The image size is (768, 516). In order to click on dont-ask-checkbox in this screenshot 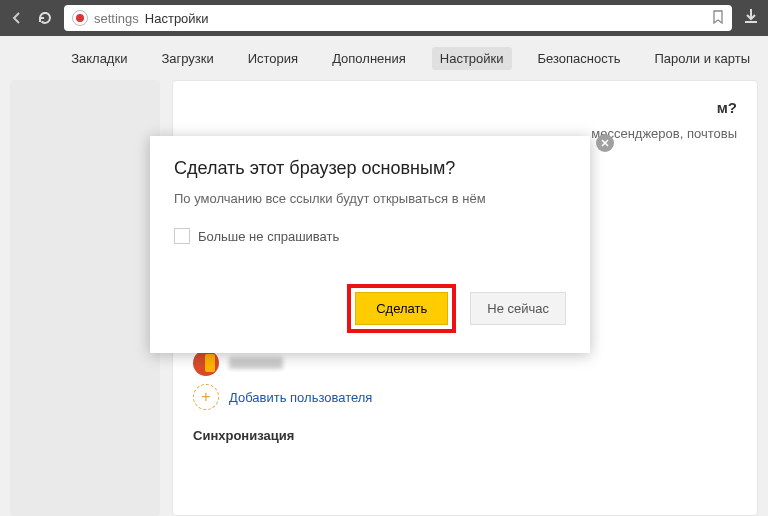, I will do `click(182, 236)`.